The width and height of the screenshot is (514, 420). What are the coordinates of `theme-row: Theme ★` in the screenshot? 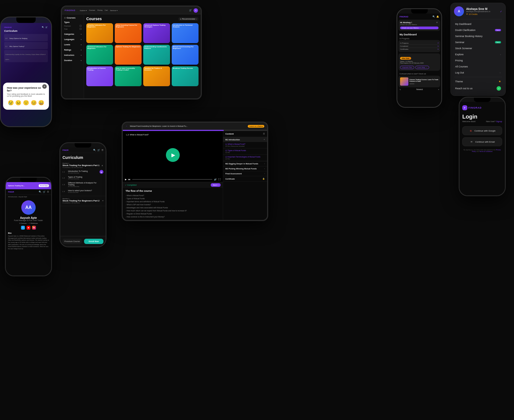 It's located at (478, 81).